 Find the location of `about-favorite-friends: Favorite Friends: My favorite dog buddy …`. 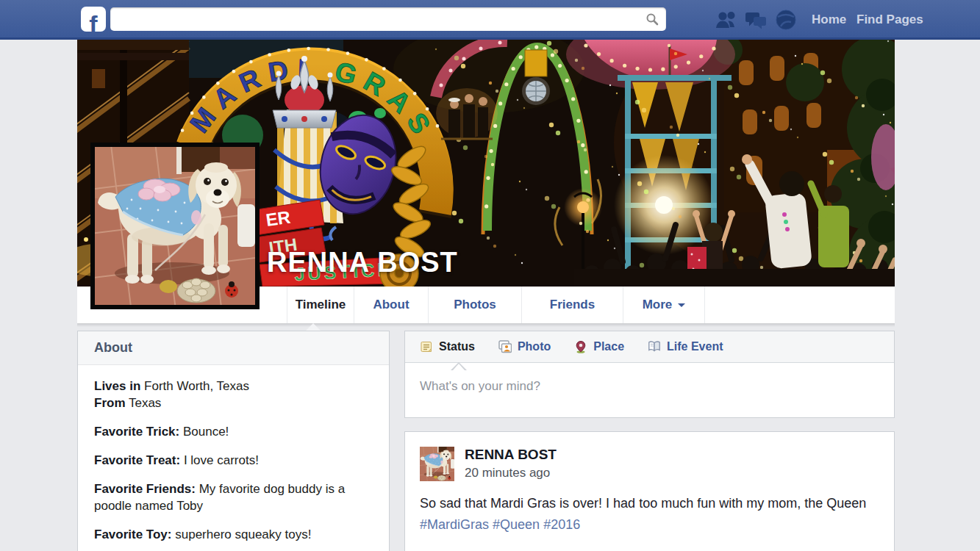

about-favorite-friends: Favorite Friends: My favorite dog buddy … is located at coordinates (234, 498).